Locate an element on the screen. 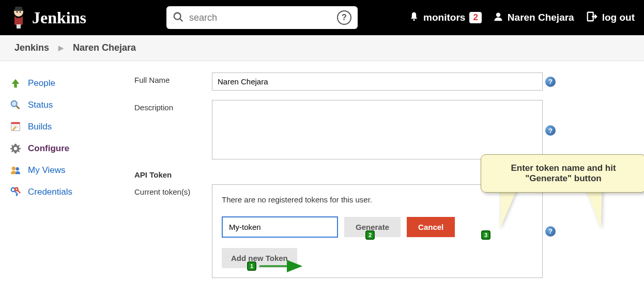 The image size is (644, 292). token-name-input is located at coordinates (280, 227).